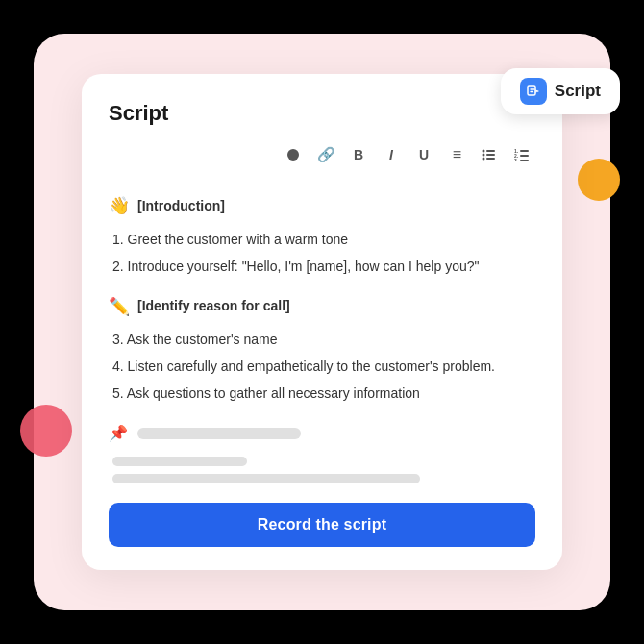  What do you see at coordinates (324, 267) in the screenshot?
I see `list-item: 2. Introduce yourself: "Hello, I'm [name…` at bounding box center [324, 267].